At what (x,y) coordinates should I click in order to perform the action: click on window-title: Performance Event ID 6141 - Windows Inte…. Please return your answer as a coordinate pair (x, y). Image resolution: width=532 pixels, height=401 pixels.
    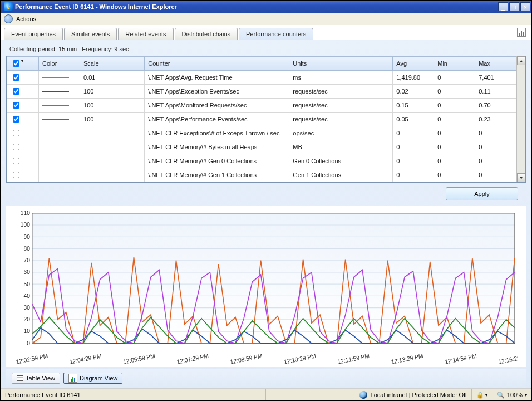
    Looking at the image, I should click on (257, 7).